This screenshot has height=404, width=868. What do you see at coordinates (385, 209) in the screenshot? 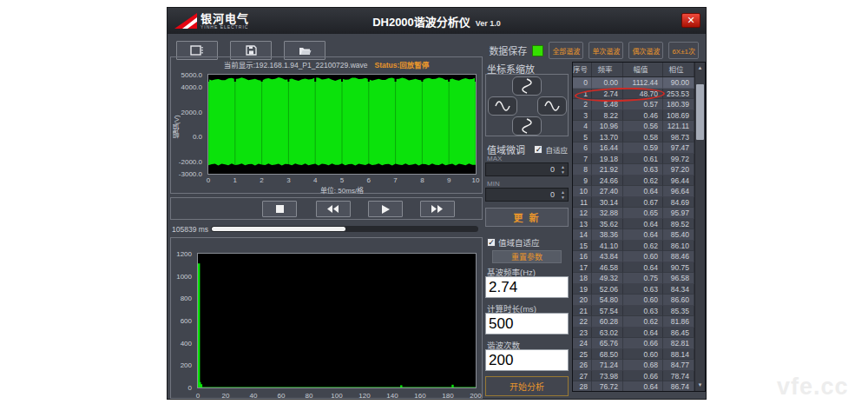
I see `play-button` at bounding box center [385, 209].